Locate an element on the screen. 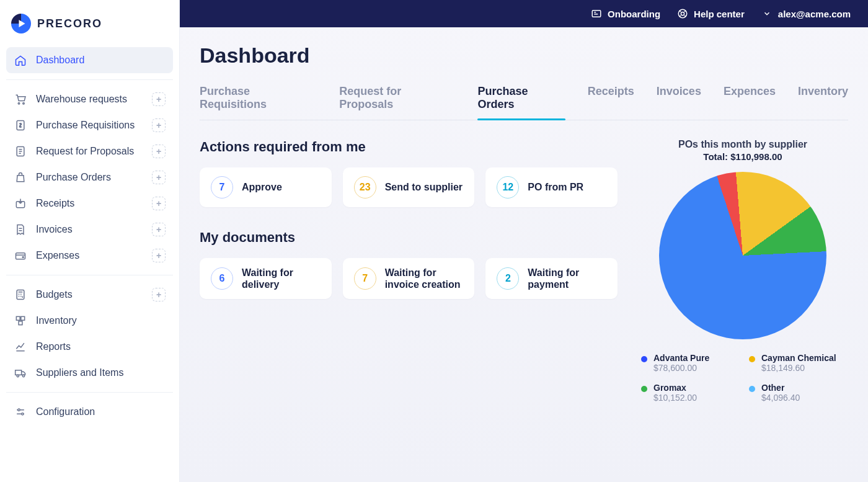 The width and height of the screenshot is (868, 482). summary-card: 7Waiting for invoice creation is located at coordinates (409, 279).